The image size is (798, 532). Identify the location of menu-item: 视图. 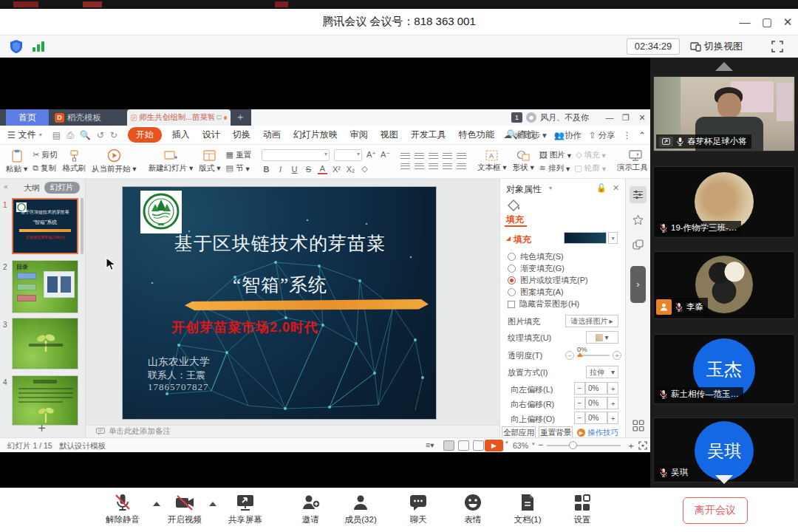
(389, 134).